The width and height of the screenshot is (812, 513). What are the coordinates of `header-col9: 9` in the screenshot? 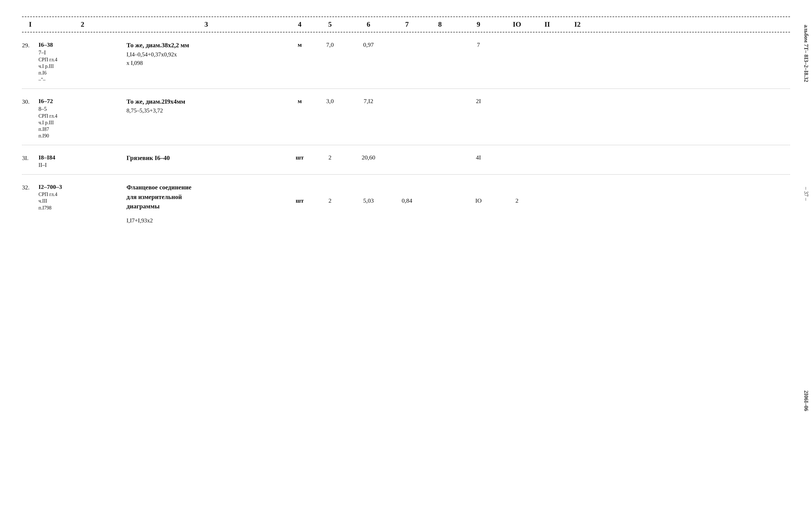 It's located at (478, 24).